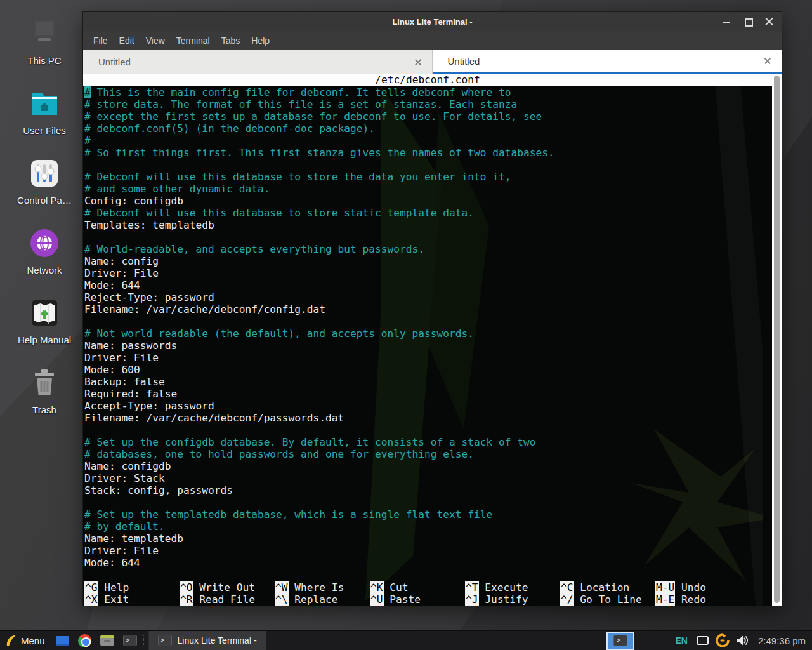  I want to click on editor-line: Name: passwords, so click(428, 345).